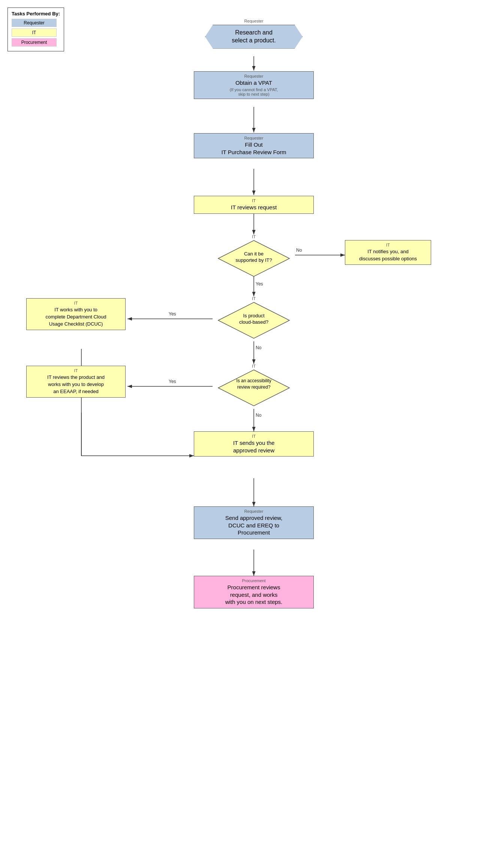 This screenshot has height=868, width=493. What do you see at coordinates (253, 149) in the screenshot?
I see `node-fillout-main: Fill OutIT Purchase Review Form` at bounding box center [253, 149].